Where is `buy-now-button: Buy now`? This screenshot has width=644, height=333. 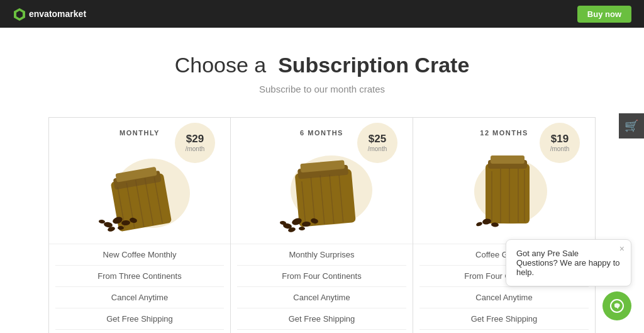 buy-now-button: Buy now is located at coordinates (604, 14).